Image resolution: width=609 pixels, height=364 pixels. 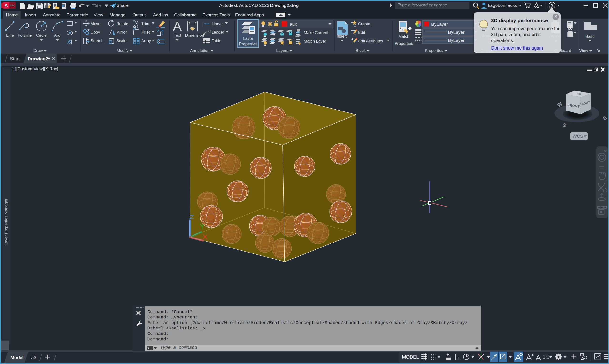 What do you see at coordinates (605, 118) in the screenshot?
I see `svg-text: E` at bounding box center [605, 118].